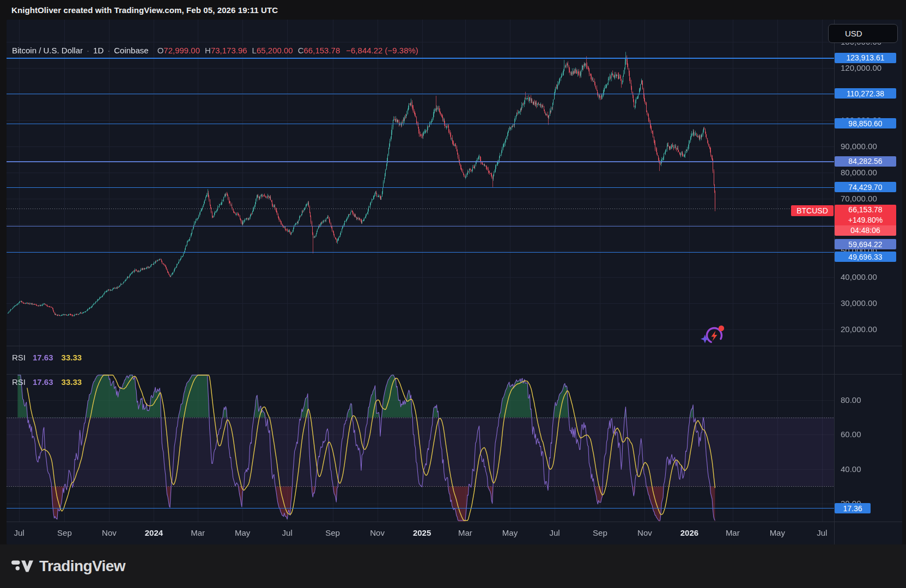  What do you see at coordinates (382, 50) in the screenshot?
I see `change-value: −6,844.22 (−9.38%)` at bounding box center [382, 50].